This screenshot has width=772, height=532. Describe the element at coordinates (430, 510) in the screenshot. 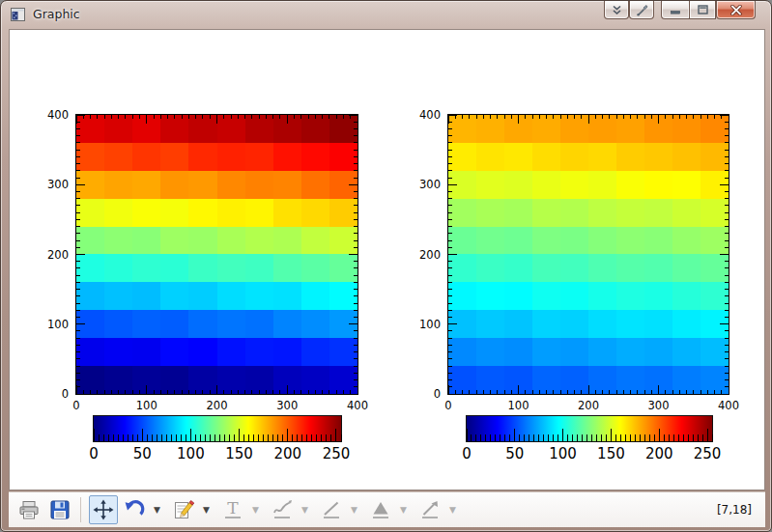

I see `arrow-tool-button` at that location.